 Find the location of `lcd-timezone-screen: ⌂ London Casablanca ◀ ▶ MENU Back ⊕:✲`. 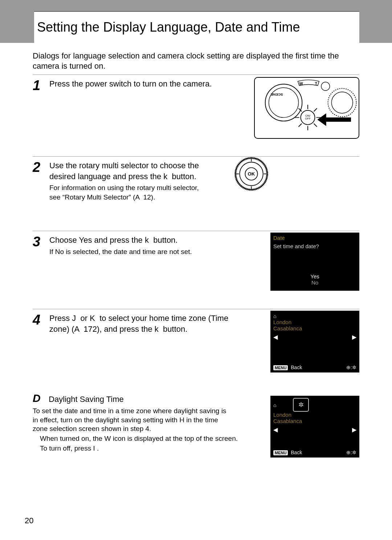

lcd-timezone-screen: ⌂ London Casablanca ◀ ▶ MENU Back ⊕:✲ is located at coordinates (315, 342).